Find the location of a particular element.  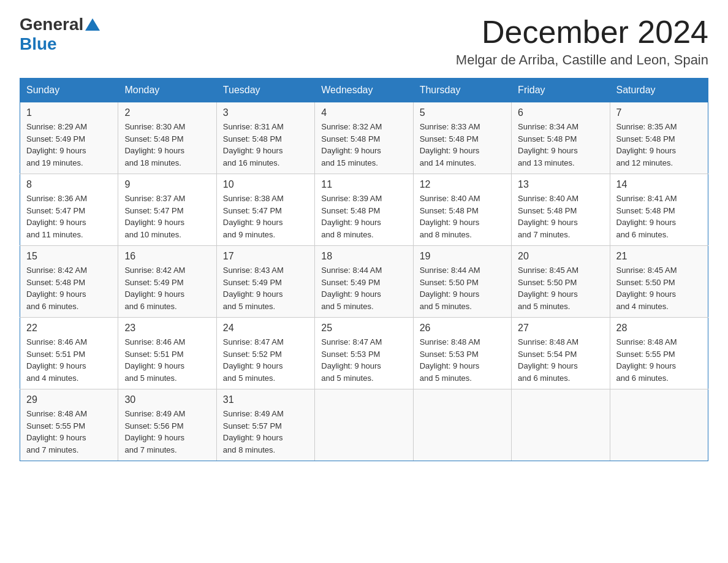

day-info: Sunrise: 8:31 AM Sunset: 5:48 PM Dayligh… is located at coordinates (266, 145).